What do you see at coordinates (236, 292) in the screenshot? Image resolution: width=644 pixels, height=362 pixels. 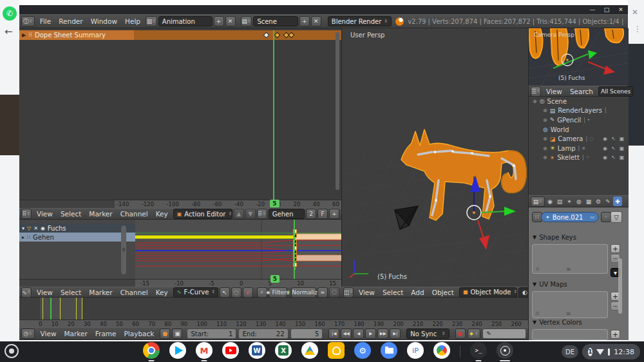 I see `ghost-curves-icon: ◌` at bounding box center [236, 292].